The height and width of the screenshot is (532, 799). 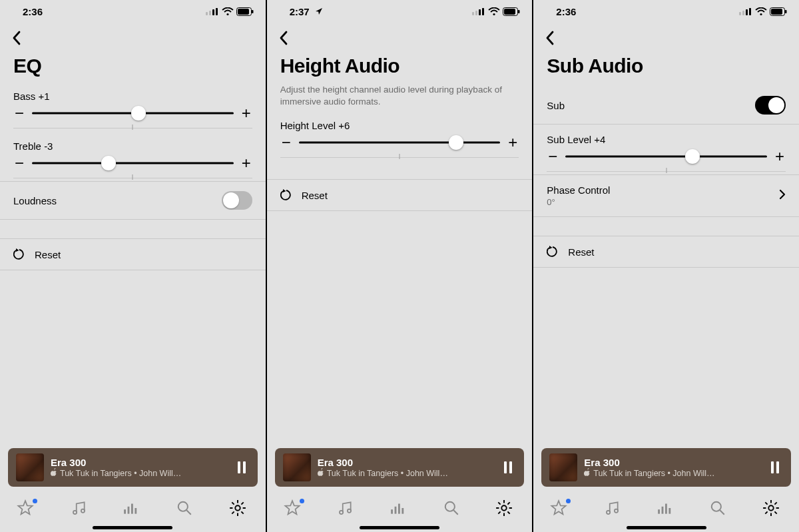 I want to click on bars-icon, so click(x=131, y=513).